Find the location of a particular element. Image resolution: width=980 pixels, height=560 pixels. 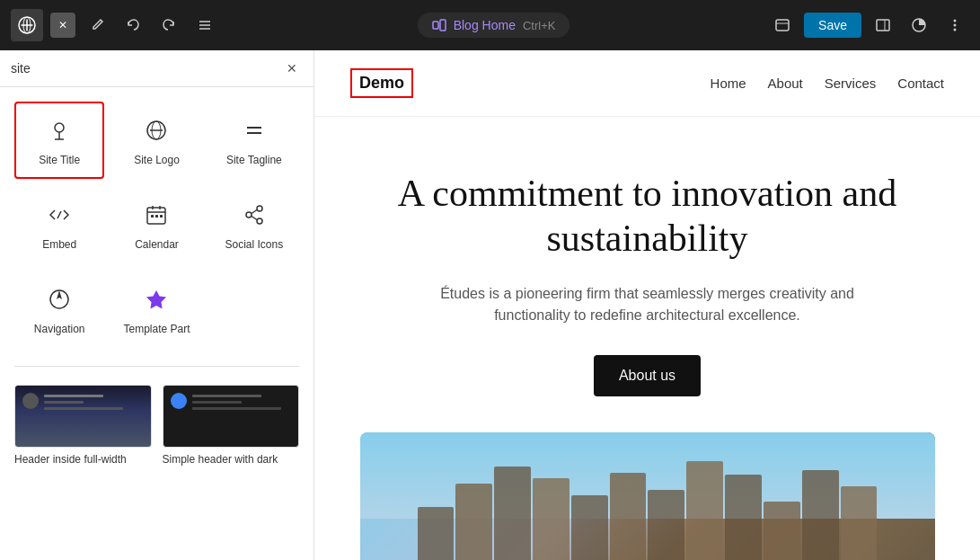

block-item-social-icons: Social Icons is located at coordinates (254, 225).